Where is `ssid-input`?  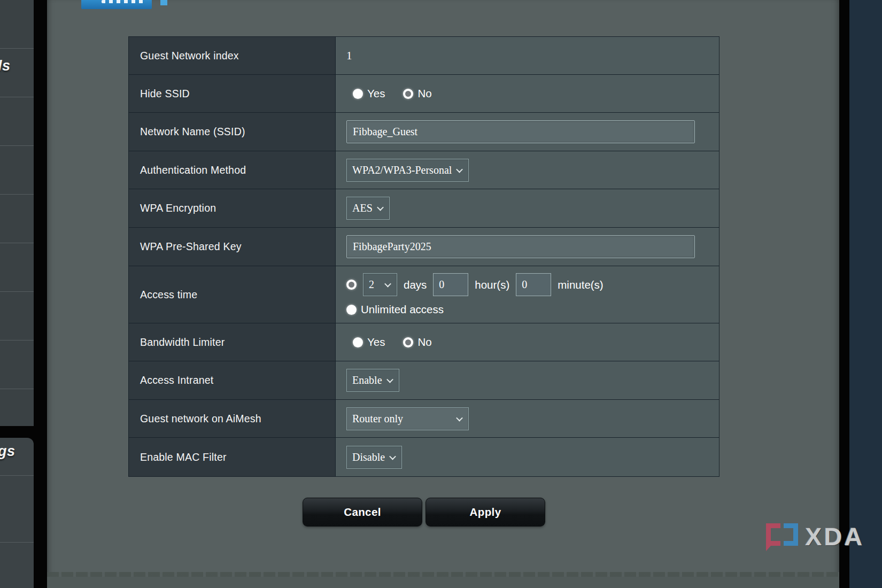 ssid-input is located at coordinates (521, 131).